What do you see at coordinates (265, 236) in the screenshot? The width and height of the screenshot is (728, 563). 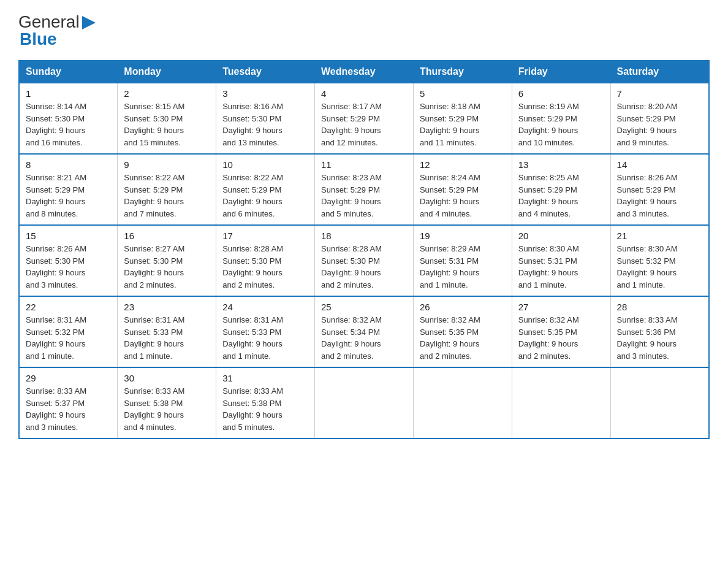 I see `day-number: 17` at bounding box center [265, 236].